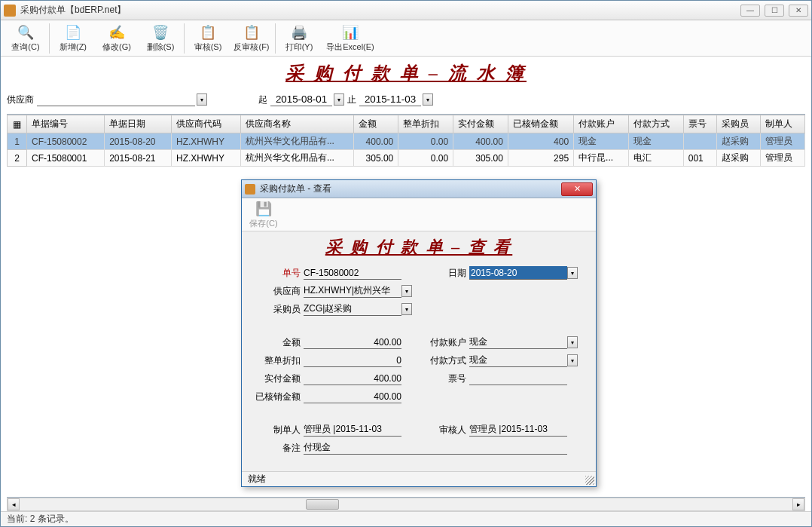 The image size is (812, 527). What do you see at coordinates (738, 124) in the screenshot?
I see `col-buyer: 采购员` at bounding box center [738, 124].